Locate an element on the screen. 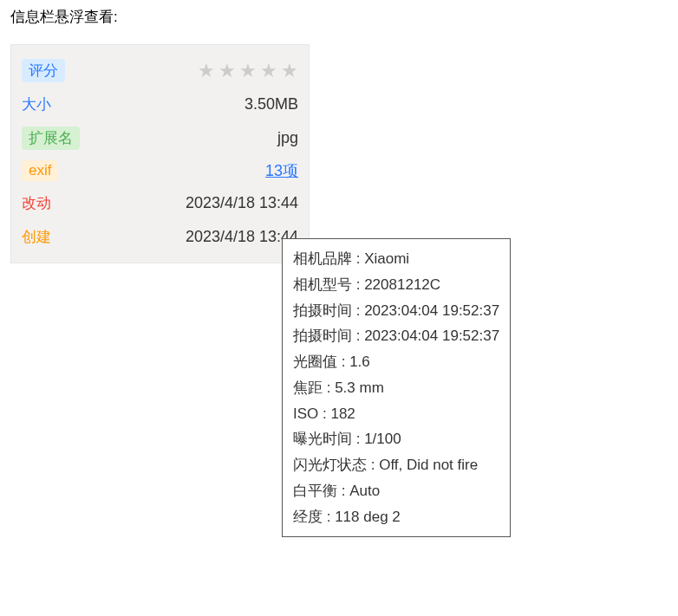  label-extension: 扩展名 is located at coordinates (50, 139).